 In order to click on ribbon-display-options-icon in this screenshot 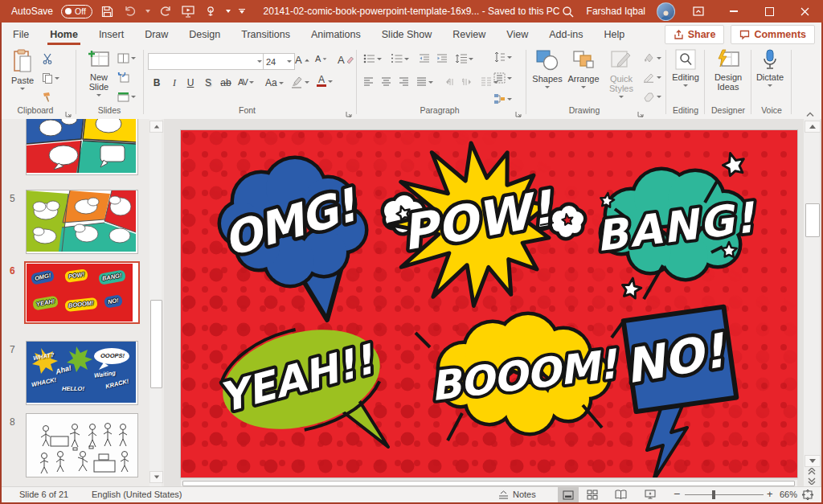, I will do `click(698, 11)`.